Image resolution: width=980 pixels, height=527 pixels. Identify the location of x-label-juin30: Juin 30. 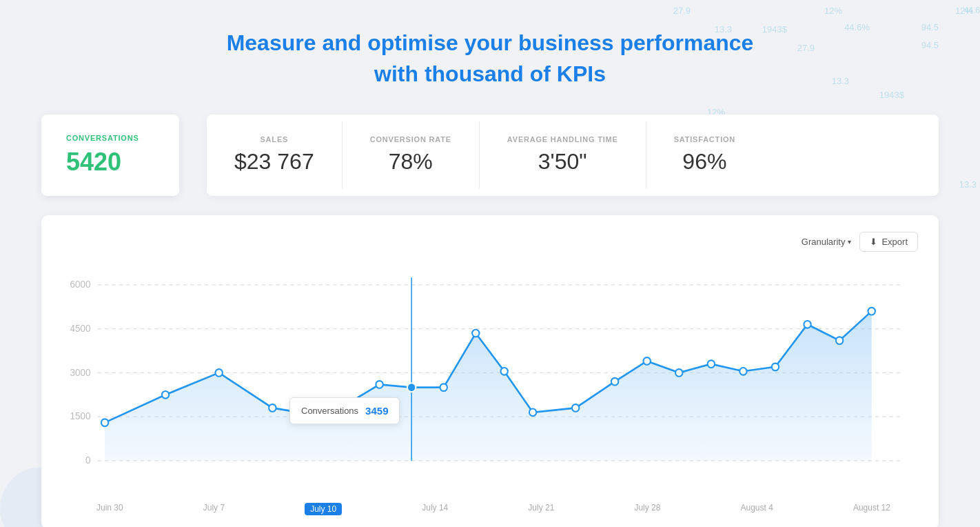
(110, 509).